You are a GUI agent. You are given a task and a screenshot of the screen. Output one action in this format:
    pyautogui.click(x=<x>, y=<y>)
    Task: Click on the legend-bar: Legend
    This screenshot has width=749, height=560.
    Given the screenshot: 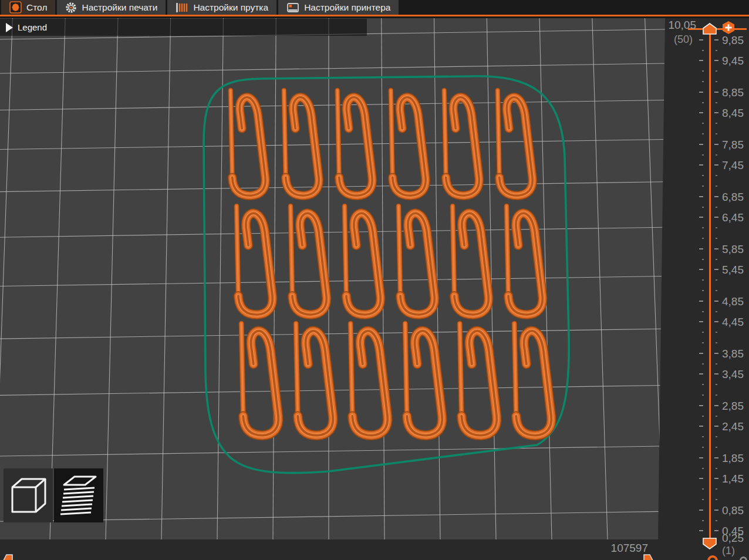 What is the action you would take?
    pyautogui.click(x=183, y=27)
    